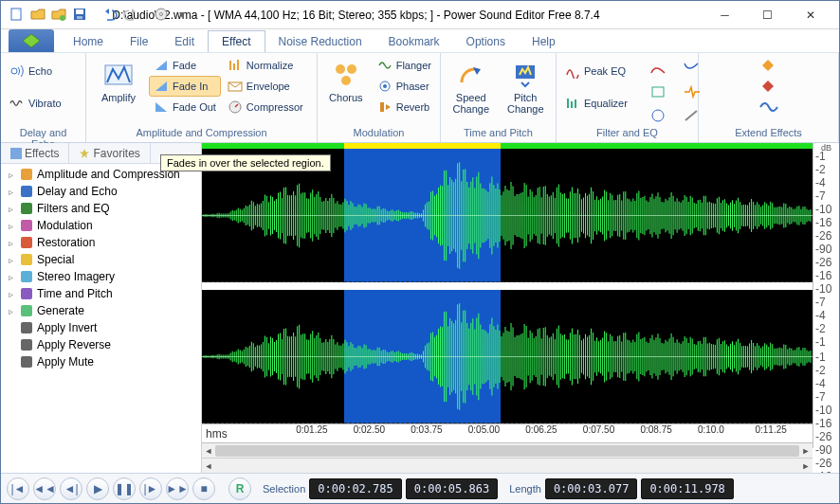 Image resolution: width=840 pixels, height=504 pixels. I want to click on phaser-button: Phaser, so click(404, 86).